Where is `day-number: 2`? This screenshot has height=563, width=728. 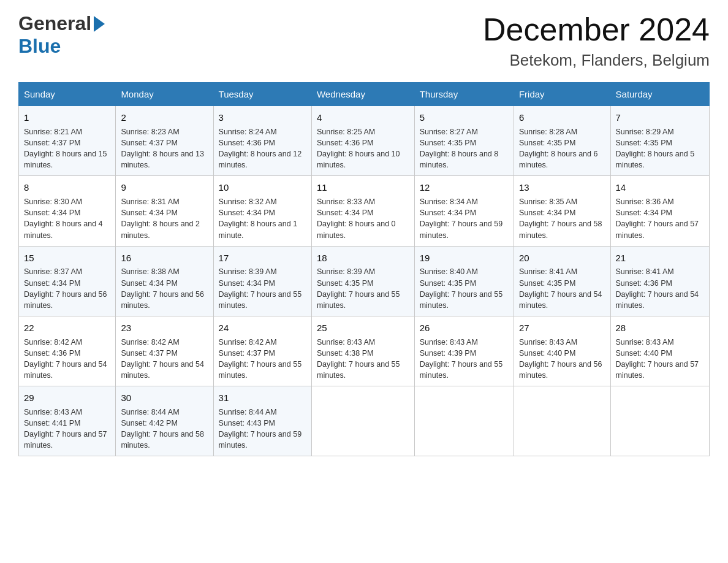 day-number: 2 is located at coordinates (164, 118).